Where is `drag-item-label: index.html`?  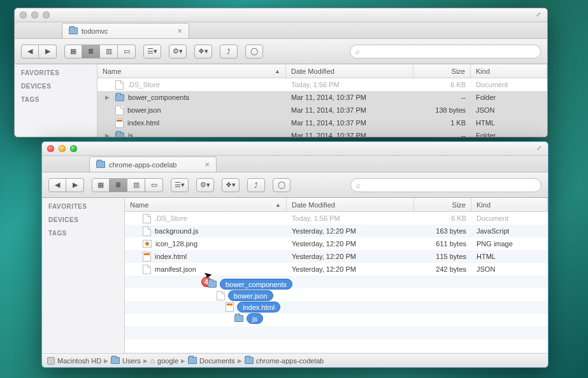
drag-item-label: index.html is located at coordinates (259, 307).